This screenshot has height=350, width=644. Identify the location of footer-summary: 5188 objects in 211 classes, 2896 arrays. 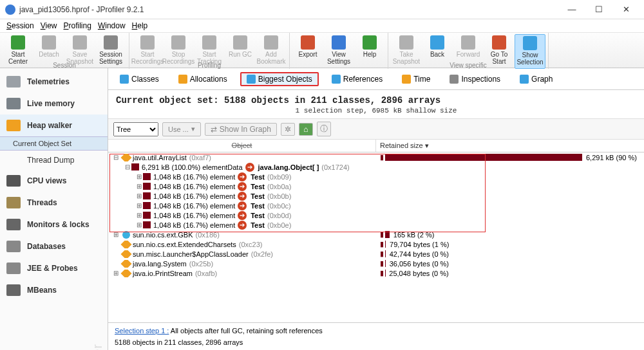
(376, 342).